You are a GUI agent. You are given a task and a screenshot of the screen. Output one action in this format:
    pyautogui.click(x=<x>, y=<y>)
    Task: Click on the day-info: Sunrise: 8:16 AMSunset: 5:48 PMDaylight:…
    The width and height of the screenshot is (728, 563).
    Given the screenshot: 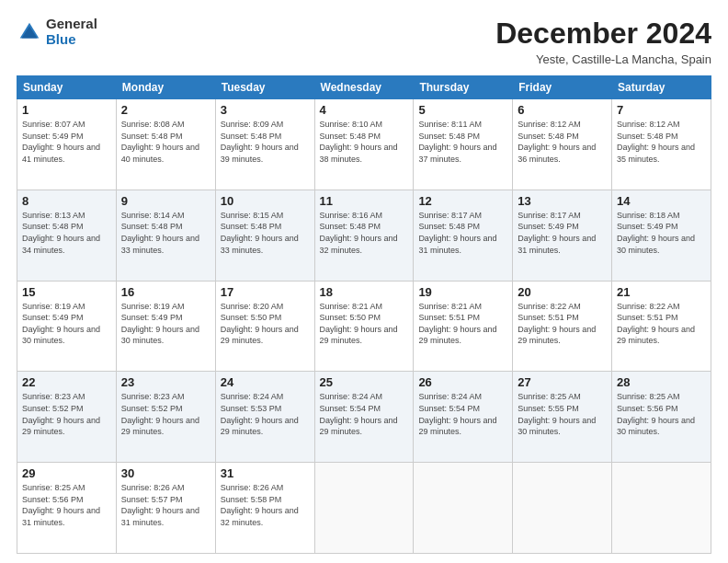 What is the action you would take?
    pyautogui.click(x=358, y=233)
    